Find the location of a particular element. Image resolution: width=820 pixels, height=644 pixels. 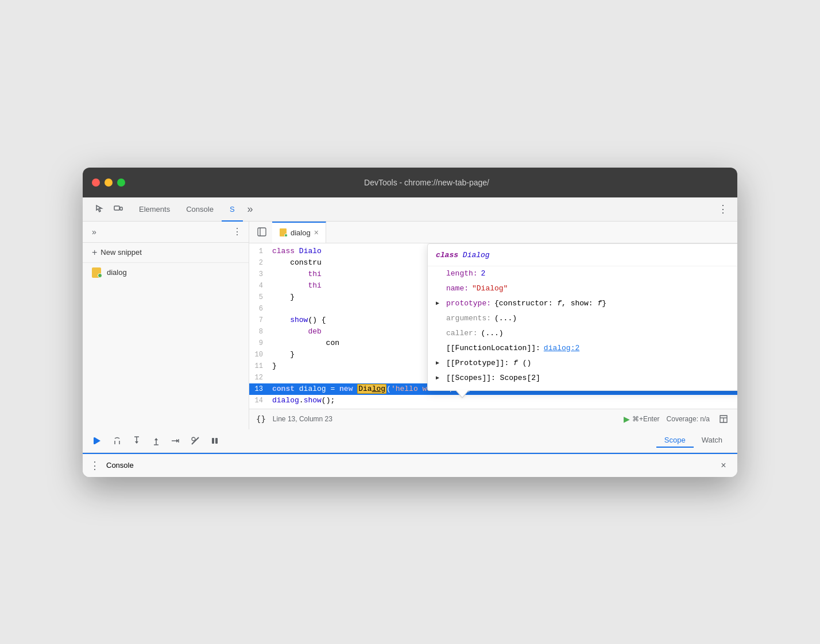

tab-console: Console is located at coordinates (200, 210).